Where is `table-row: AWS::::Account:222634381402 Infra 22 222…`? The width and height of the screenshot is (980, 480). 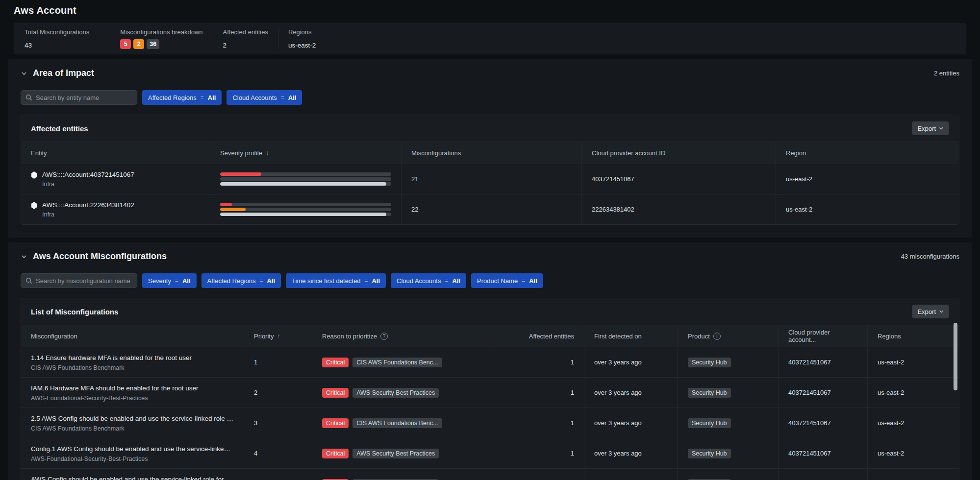
table-row: AWS::::Account:222634381402 Infra 22 222… is located at coordinates (490, 209).